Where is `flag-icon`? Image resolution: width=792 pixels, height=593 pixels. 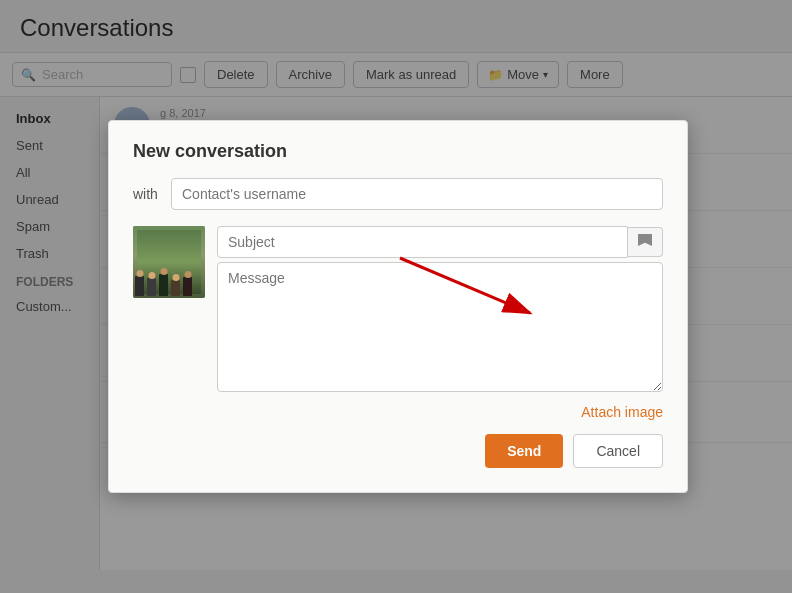 flag-icon is located at coordinates (645, 242).